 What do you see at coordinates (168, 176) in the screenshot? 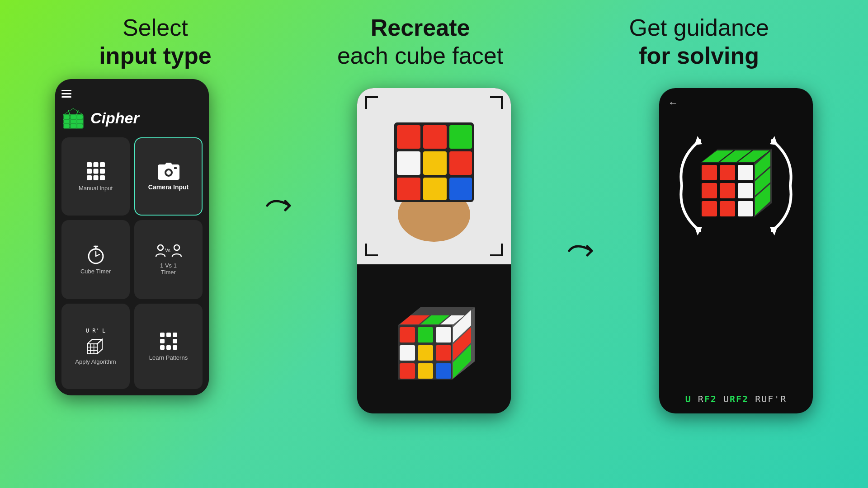
I see `camera-input-button: Camera Input` at bounding box center [168, 176].